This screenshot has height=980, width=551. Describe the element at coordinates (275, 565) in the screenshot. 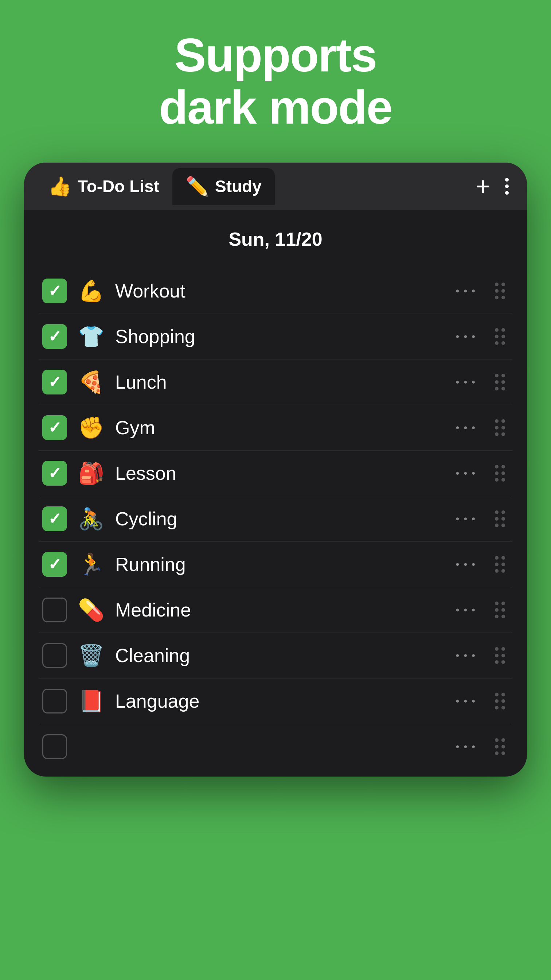

I see `list-item: ✓ 🏃 Running •••` at that location.